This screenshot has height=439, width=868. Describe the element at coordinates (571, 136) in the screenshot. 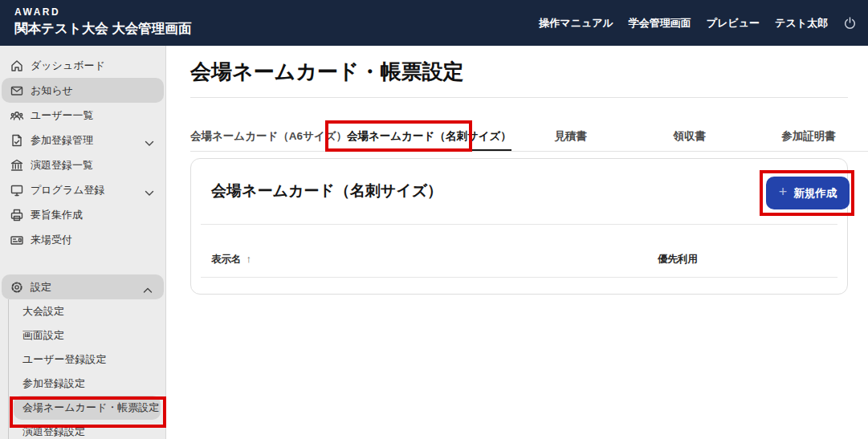

I see `tab-estimate: 見積書` at that location.